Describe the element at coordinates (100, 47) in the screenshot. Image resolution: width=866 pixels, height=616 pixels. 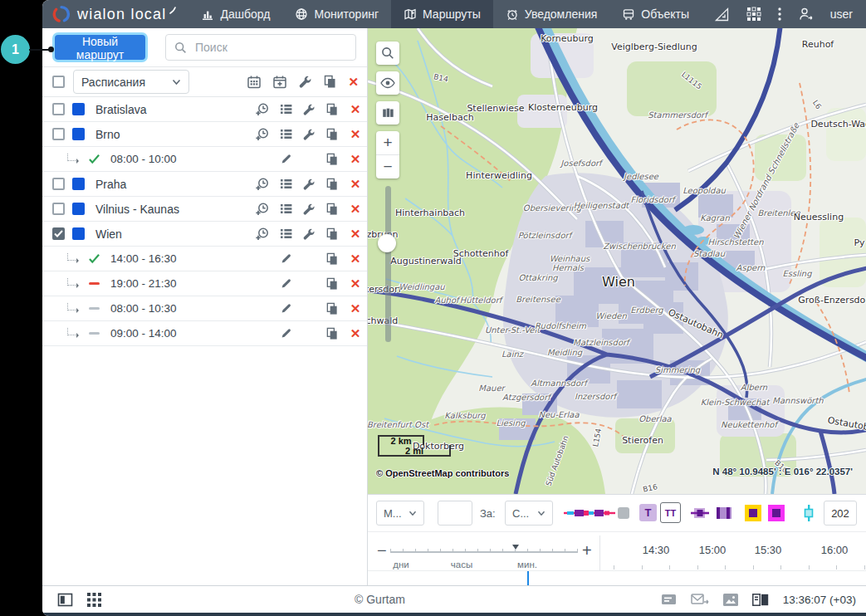
I see `new-route-button: Новый маршрут` at that location.